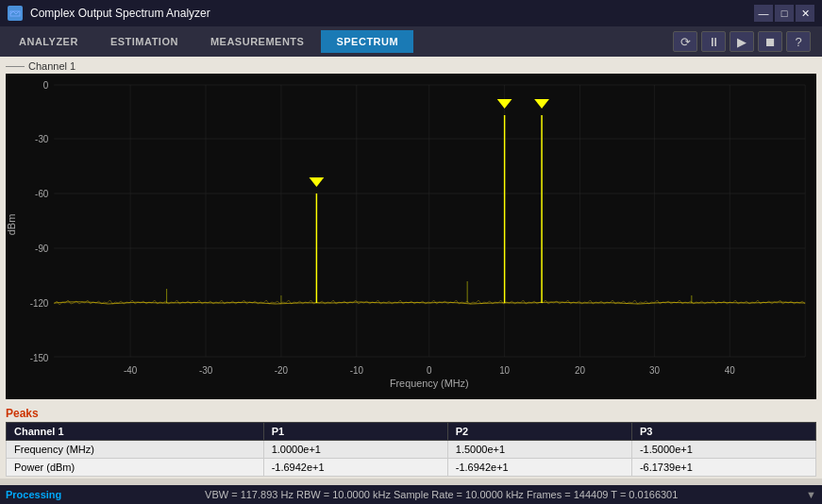  What do you see at coordinates (355, 432) in the screenshot?
I see `col-p1: P1` at bounding box center [355, 432].